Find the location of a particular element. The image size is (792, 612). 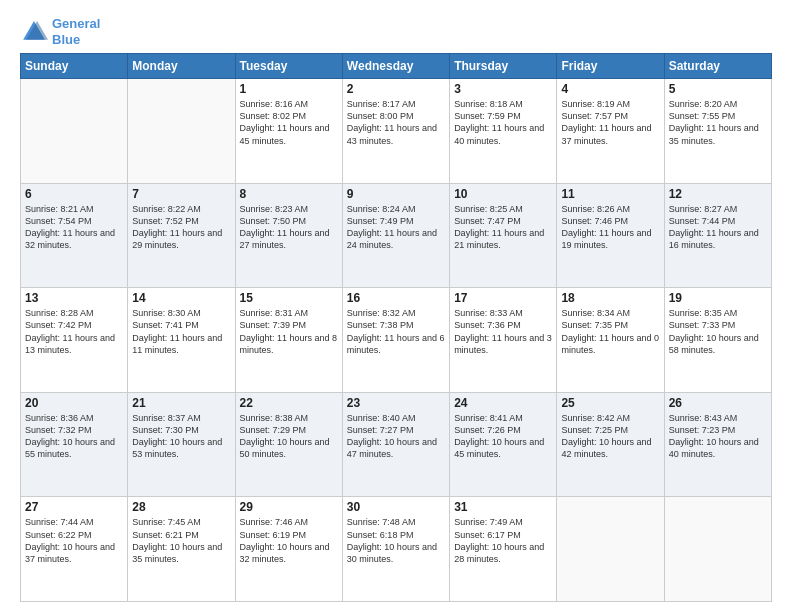

day-info: Sunrise: 7:49 AM Sunset: 6:17 PM Dayligh… is located at coordinates (503, 540).